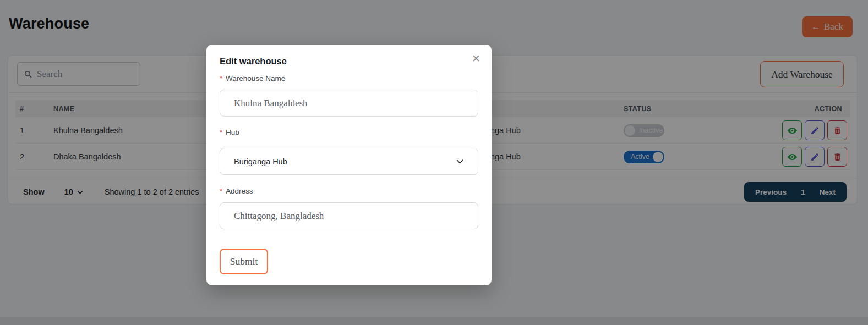 The width and height of the screenshot is (868, 325). I want to click on close-icon: ✕, so click(476, 58).